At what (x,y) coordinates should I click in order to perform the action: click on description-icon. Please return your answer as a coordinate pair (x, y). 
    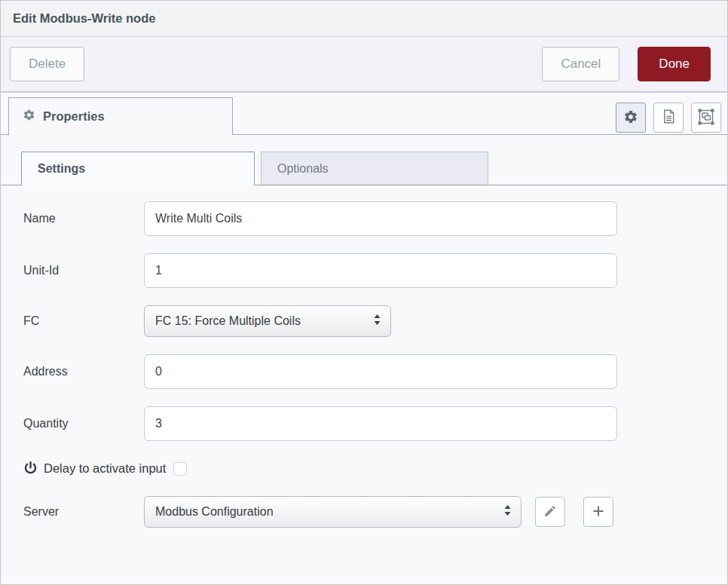
    Looking at the image, I should click on (669, 118).